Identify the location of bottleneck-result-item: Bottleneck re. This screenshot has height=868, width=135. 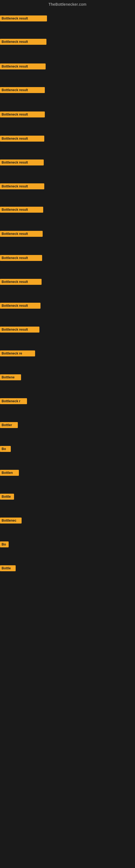
(17, 353).